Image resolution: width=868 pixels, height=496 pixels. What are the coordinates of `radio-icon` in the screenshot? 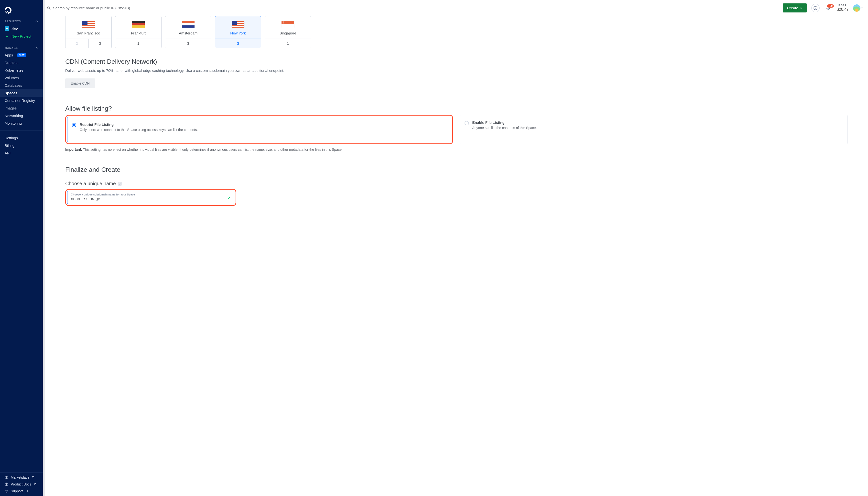 It's located at (74, 125).